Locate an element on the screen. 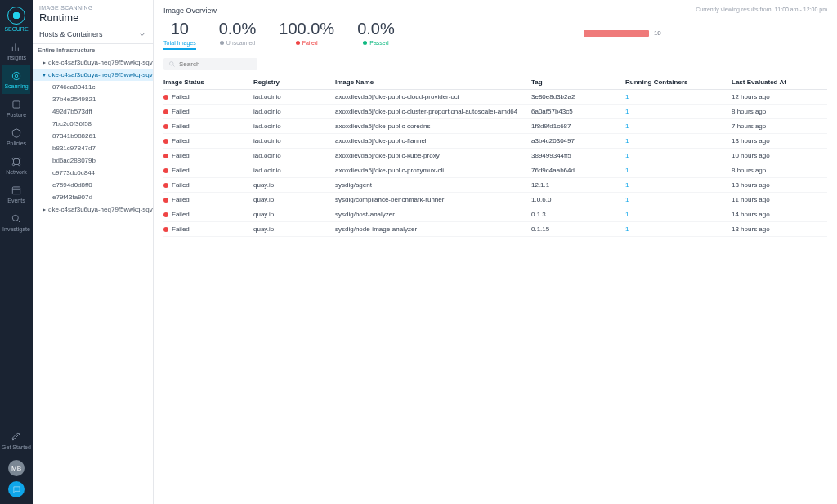 The image size is (837, 504). col-header: Image Name is located at coordinates (433, 82).